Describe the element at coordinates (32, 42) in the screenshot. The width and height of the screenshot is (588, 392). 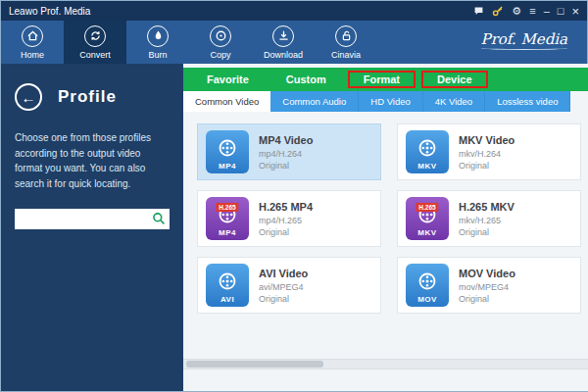
I see `nav-item-home: Home` at that location.